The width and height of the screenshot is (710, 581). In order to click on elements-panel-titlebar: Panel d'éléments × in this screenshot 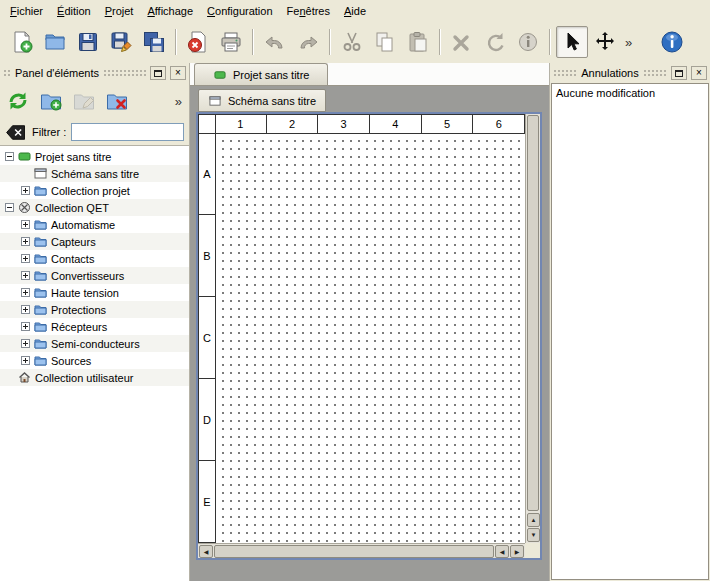, I will do `click(94, 73)`.